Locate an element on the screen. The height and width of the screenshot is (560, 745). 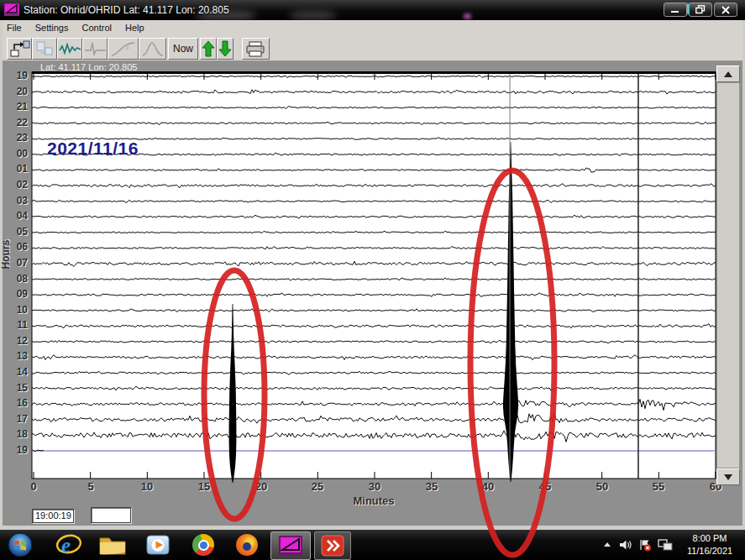
hour-label: 02 is located at coordinates (15, 185).